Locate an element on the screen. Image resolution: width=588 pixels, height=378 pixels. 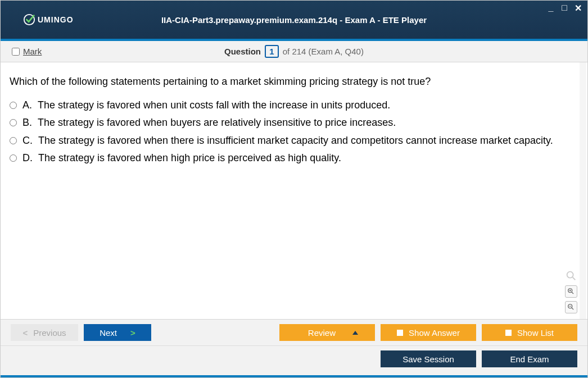
end-exam-label: End Exam is located at coordinates (530, 359).